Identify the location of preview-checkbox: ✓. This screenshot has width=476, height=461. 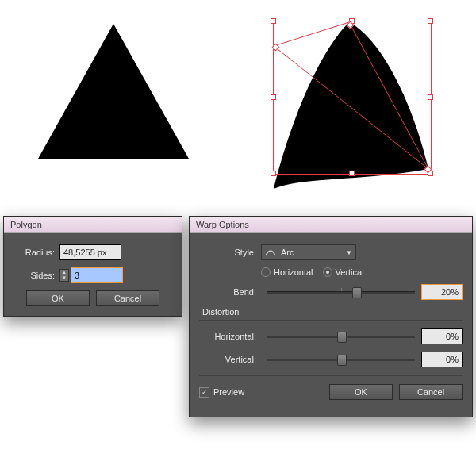
(205, 392).